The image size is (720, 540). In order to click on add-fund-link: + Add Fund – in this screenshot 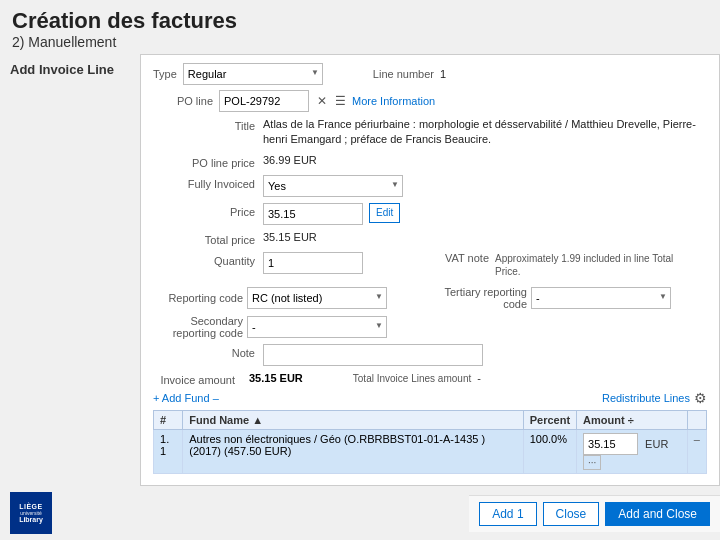, I will do `click(186, 398)`.